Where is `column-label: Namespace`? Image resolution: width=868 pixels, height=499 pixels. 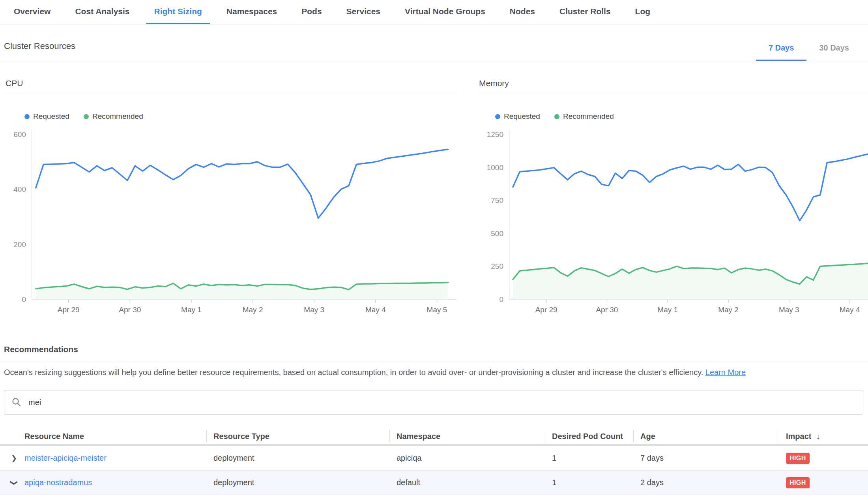 column-label: Namespace is located at coordinates (418, 437).